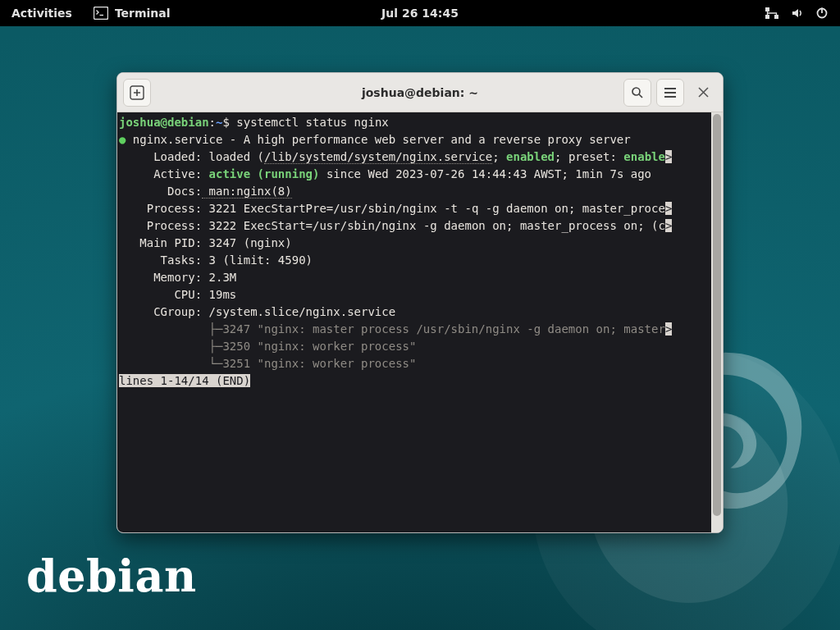 This screenshot has width=840, height=630. What do you see at coordinates (212, 122) in the screenshot?
I see `prompt-sep: :` at bounding box center [212, 122].